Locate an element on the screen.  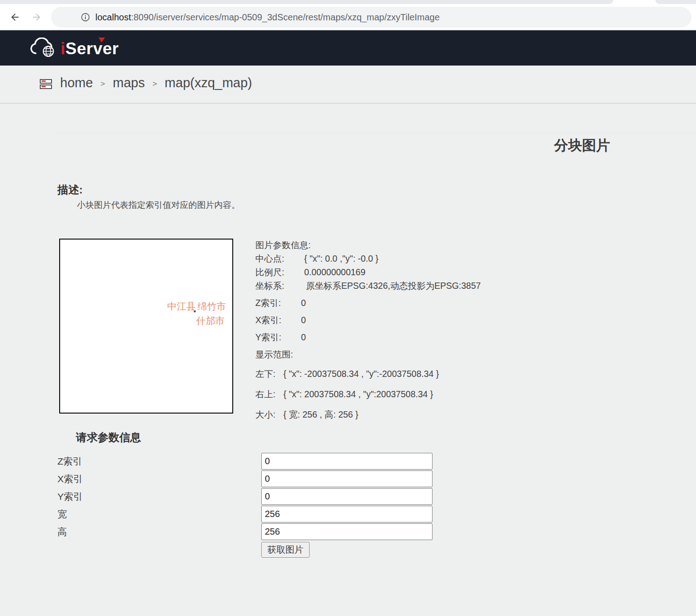
iserver-header: iServer is located at coordinates (348, 48).